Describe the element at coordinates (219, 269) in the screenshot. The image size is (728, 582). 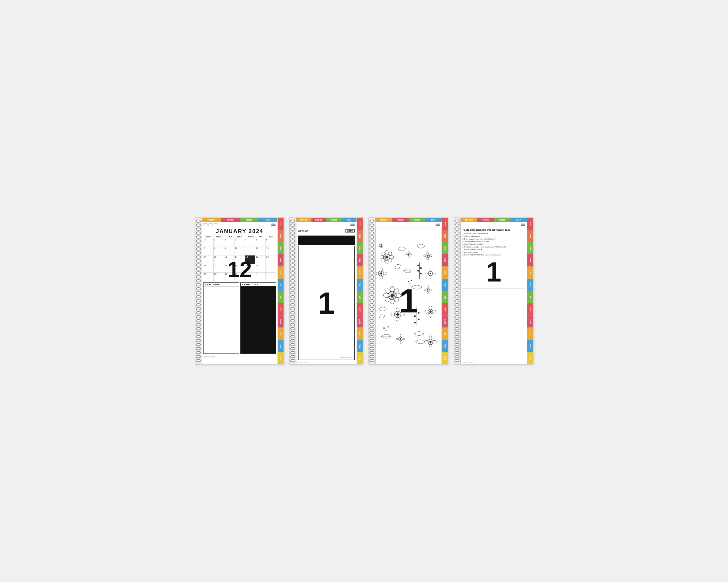
I see `calendar-cell: 22` at that location.